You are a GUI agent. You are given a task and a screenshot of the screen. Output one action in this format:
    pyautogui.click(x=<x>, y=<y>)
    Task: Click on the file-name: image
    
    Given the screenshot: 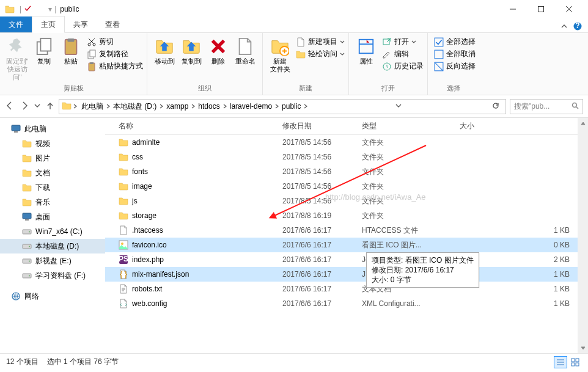 What is the action you would take?
    pyautogui.click(x=142, y=186)
    